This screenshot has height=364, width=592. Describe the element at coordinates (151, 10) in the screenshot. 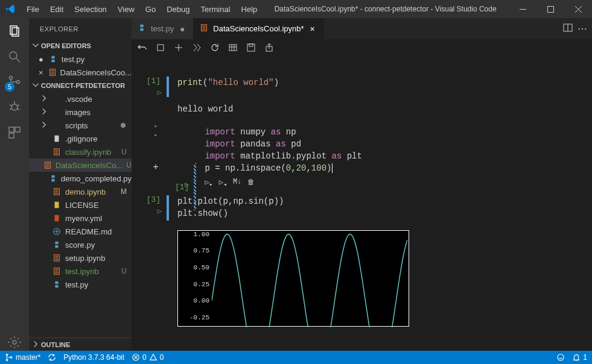

I see `menu-go: Go` at that location.